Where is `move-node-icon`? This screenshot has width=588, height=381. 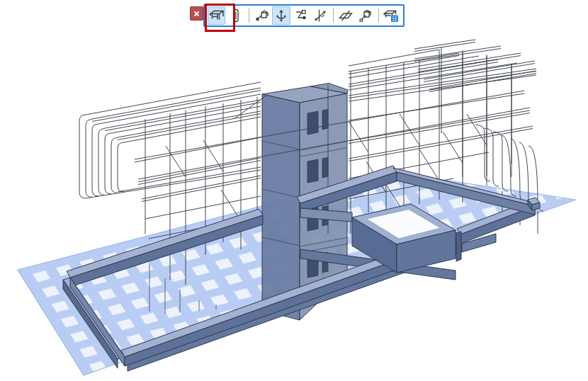 move-node-icon is located at coordinates (262, 16).